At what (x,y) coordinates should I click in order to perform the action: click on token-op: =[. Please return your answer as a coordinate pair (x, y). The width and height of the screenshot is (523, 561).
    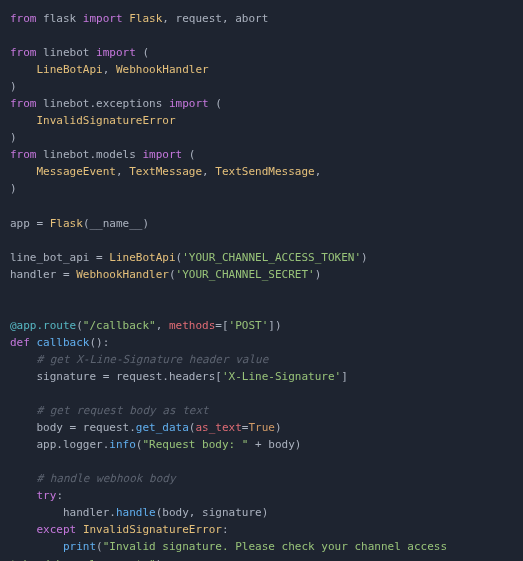
    Looking at the image, I should click on (222, 326).